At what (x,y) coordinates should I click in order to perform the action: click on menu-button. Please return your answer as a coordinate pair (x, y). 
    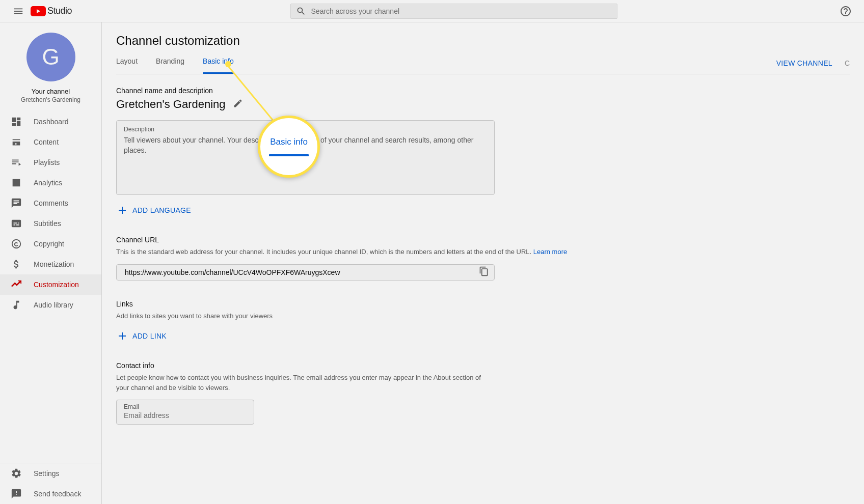
    Looking at the image, I should click on (18, 11).